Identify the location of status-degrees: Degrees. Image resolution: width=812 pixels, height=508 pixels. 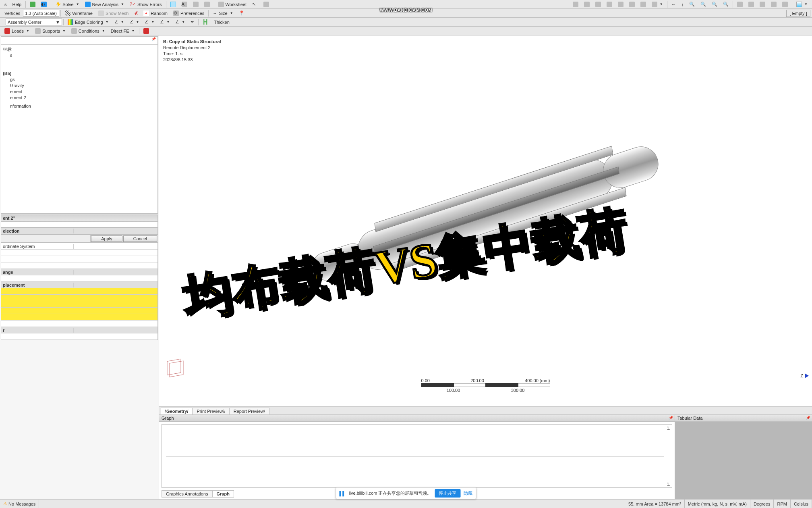
(762, 504).